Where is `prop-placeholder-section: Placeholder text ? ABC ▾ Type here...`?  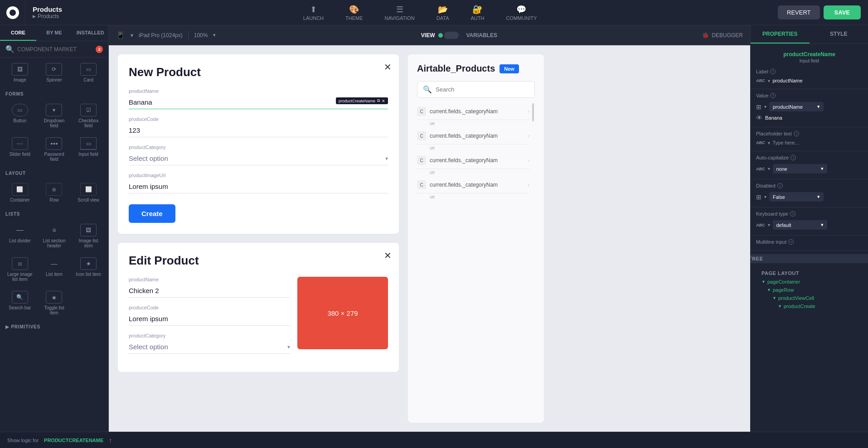
prop-placeholder-section: Placeholder text ? ABC ▾ Type here... is located at coordinates (810, 141).